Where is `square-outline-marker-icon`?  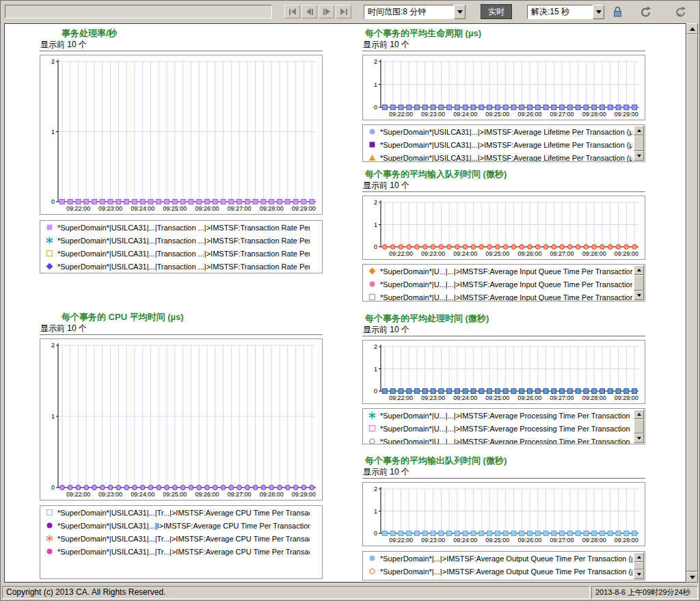
square-outline-marker-icon is located at coordinates (372, 428).